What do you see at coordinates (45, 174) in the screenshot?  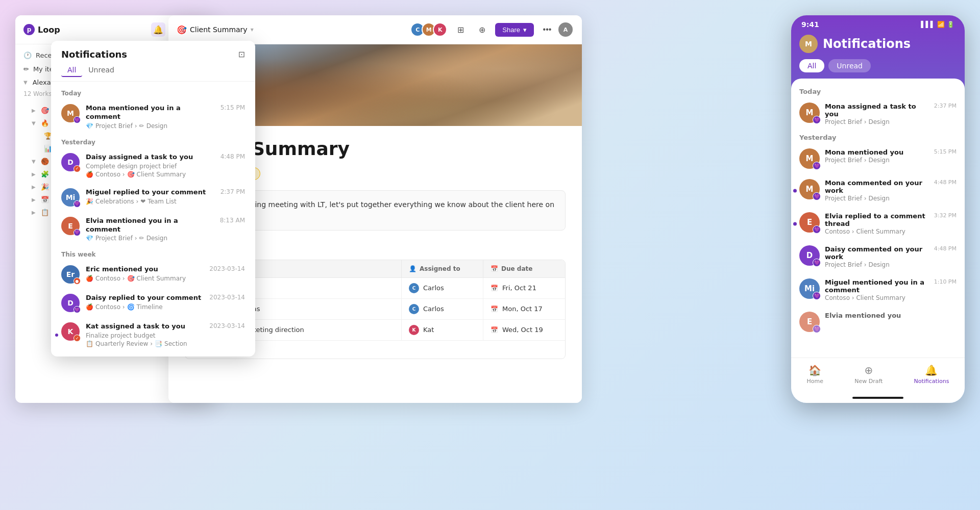 I see `workspace-u-emoji: 🧩` at bounding box center [45, 174].